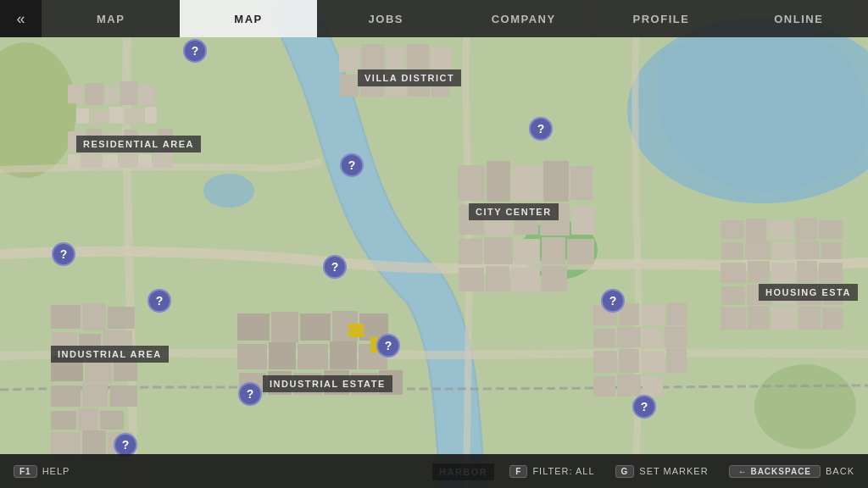 This screenshot has width=868, height=488. What do you see at coordinates (64, 254) in the screenshot?
I see `pin-3: ?` at bounding box center [64, 254].